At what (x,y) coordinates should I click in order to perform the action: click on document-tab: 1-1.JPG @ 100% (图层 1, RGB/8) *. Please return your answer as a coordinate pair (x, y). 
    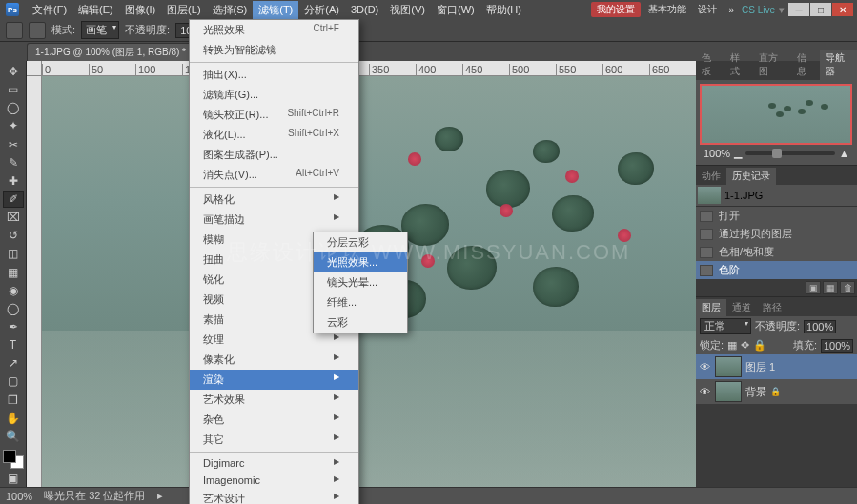
    Looking at the image, I should click on (111, 51).